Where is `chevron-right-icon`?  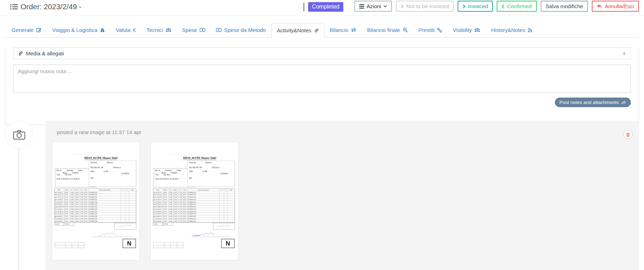 chevron-right-icon is located at coordinates (402, 6).